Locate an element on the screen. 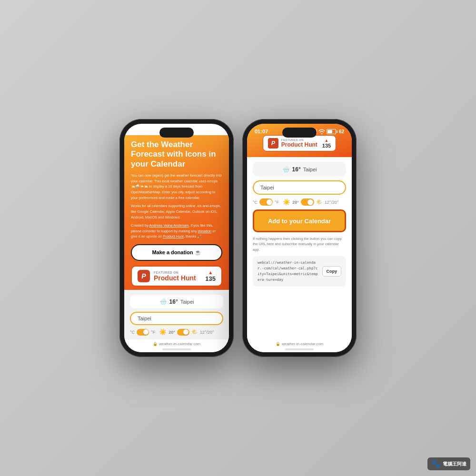 The height and width of the screenshot is (476, 476). copy-instructions: If nothing happens then clicking the but… is located at coordinates (299, 244).